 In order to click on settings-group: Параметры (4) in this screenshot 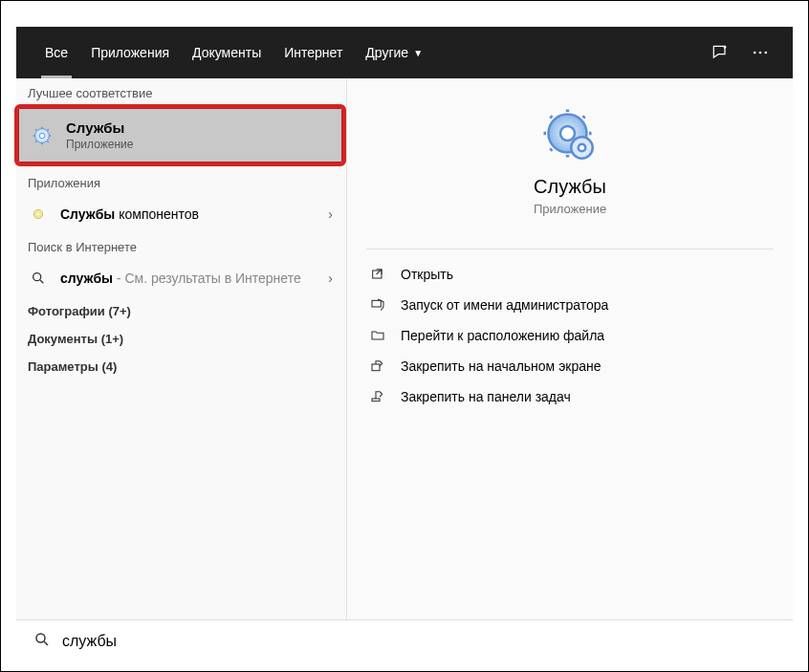, I will do `click(182, 365)`.